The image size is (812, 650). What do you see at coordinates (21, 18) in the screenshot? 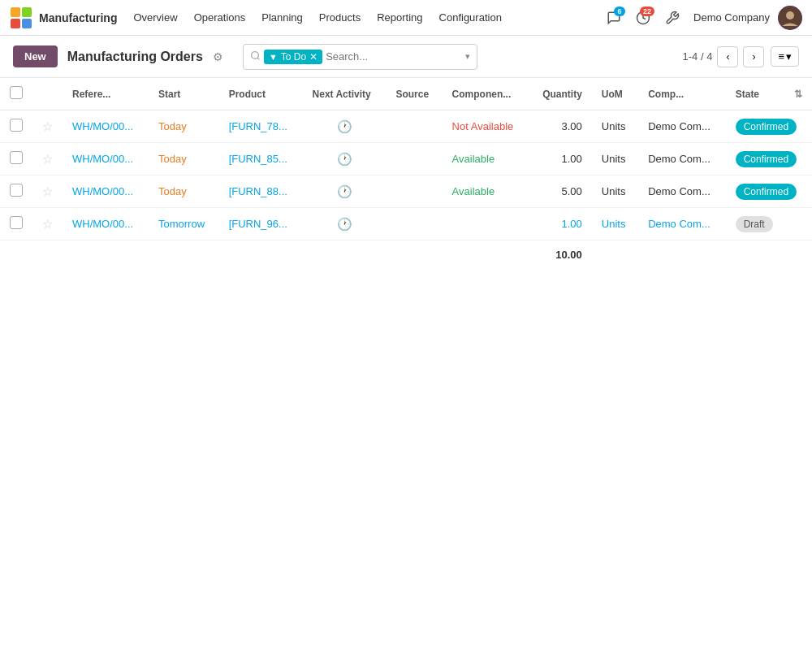
I see `app-logo` at bounding box center [21, 18].